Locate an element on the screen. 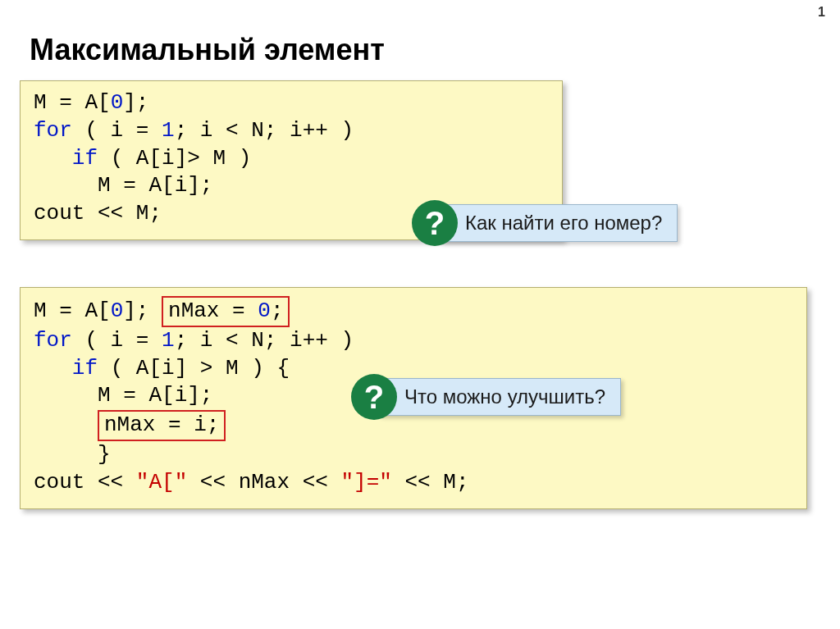 This screenshot has height=629, width=840. code-line: M = A[0]; is located at coordinates (291, 103).